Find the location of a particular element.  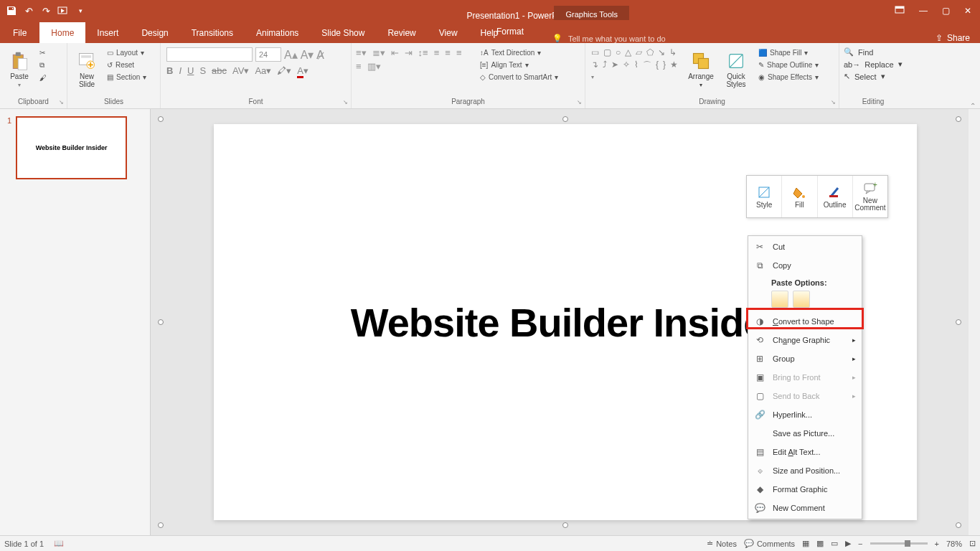

drawing-launcher-icon: ↘ is located at coordinates (834, 102).